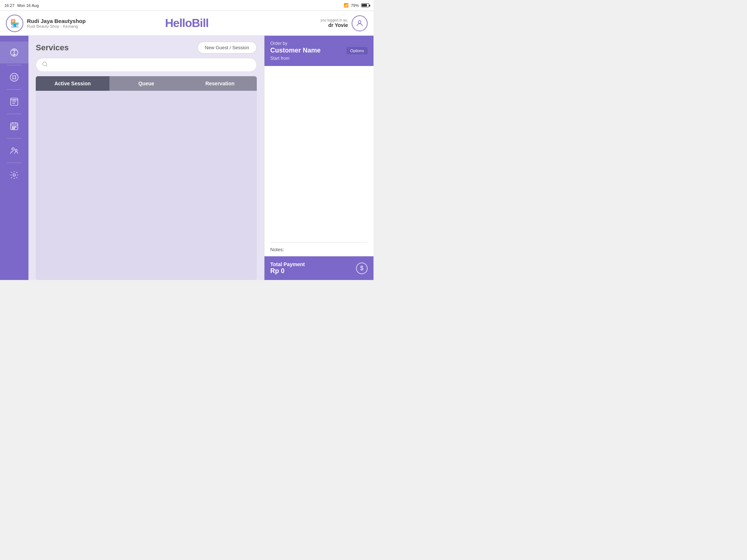  Describe the element at coordinates (319, 50) in the screenshot. I see `order-by-row: Customer Name Options` at that location.